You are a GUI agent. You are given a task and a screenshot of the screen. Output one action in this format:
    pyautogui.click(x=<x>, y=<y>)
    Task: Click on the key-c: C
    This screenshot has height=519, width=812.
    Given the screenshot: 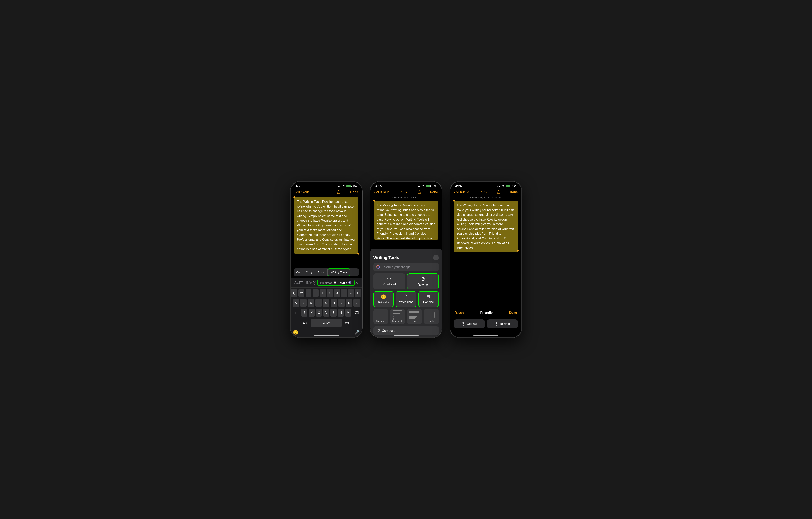 What is the action you would take?
    pyautogui.click(x=319, y=312)
    